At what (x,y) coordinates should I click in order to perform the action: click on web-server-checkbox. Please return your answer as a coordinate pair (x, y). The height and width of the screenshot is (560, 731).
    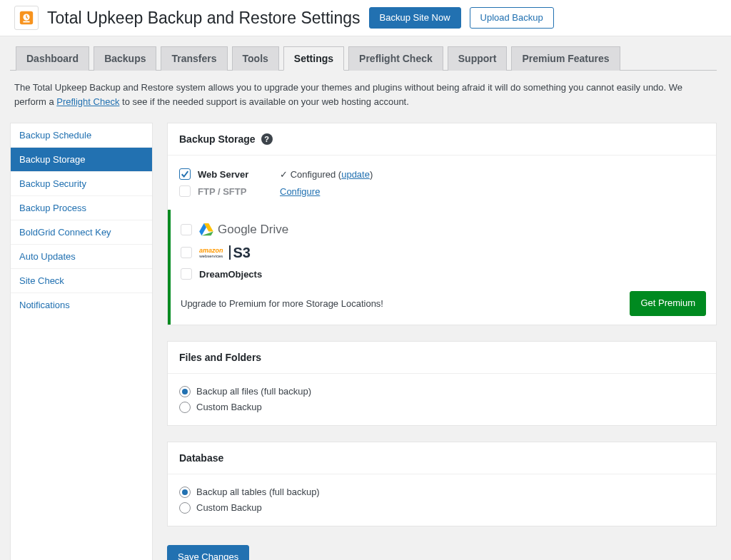
    Looking at the image, I should click on (185, 174).